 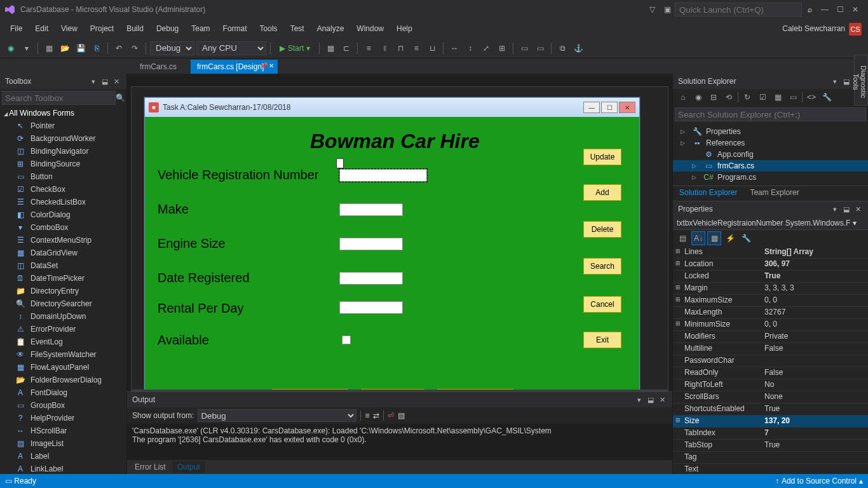 I want to click on menu-test: Test, so click(x=297, y=29).